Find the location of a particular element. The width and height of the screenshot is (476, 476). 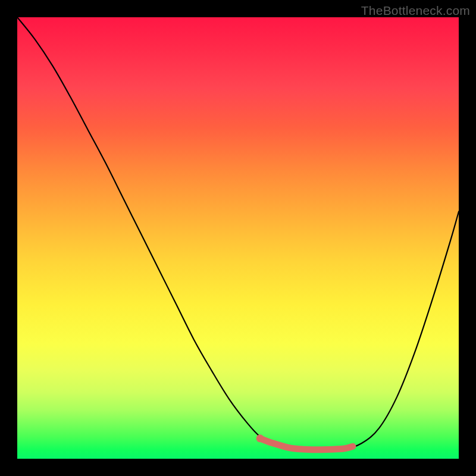

watermark-text: TheBottleneck.com is located at coordinates (415, 11).